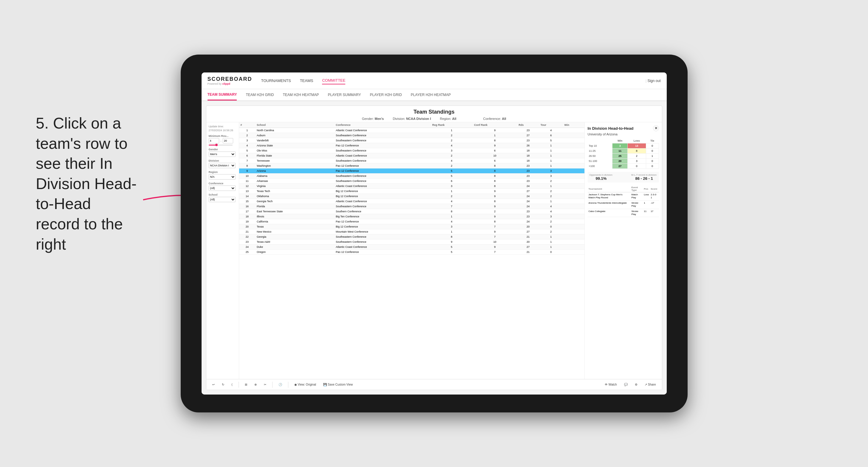  I want to click on cell-school: Georgia, so click(294, 237).